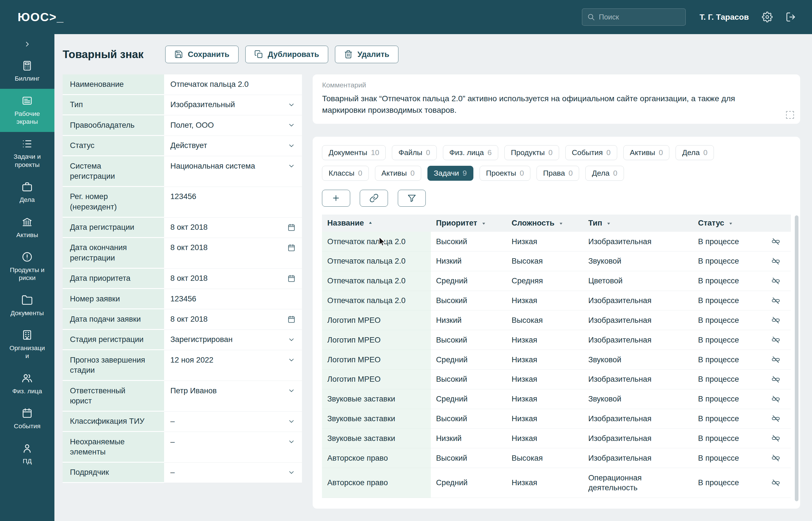 The width and height of the screenshot is (812, 521). Describe the element at coordinates (376, 301) in the screenshot. I see `cell-name: Отпечаток пальца 2.0` at that location.